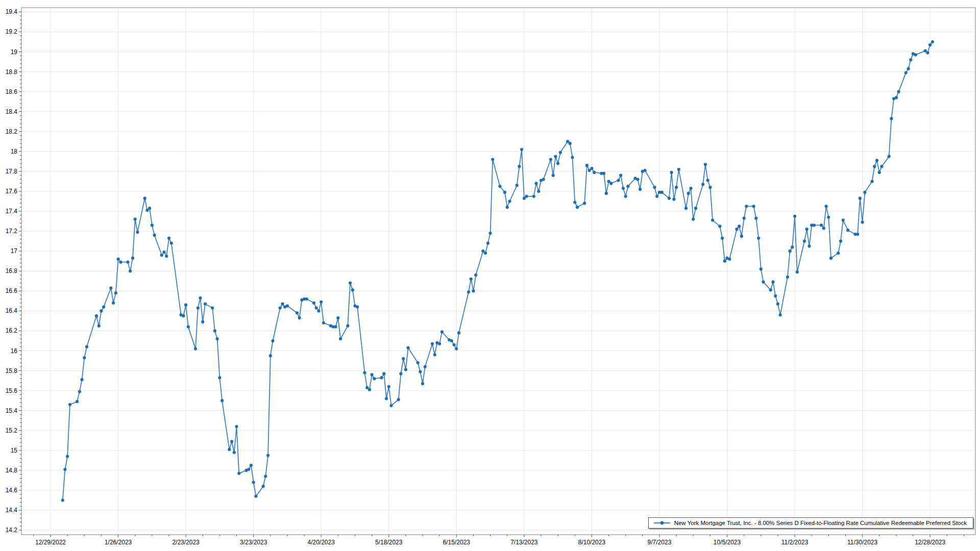 This screenshot has height=551, width=980. What do you see at coordinates (524, 542) in the screenshot?
I see `svg-text: 7/13/2023` at bounding box center [524, 542].